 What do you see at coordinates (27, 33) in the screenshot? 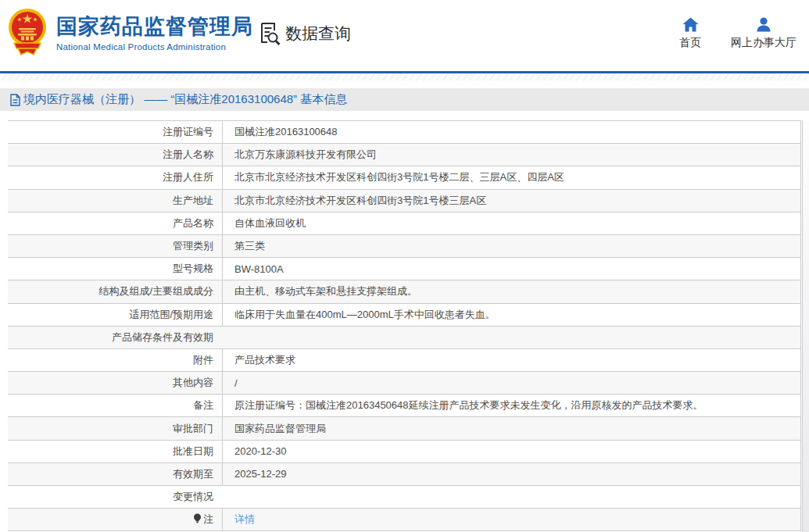
I see `national-emblem-logo` at bounding box center [27, 33].